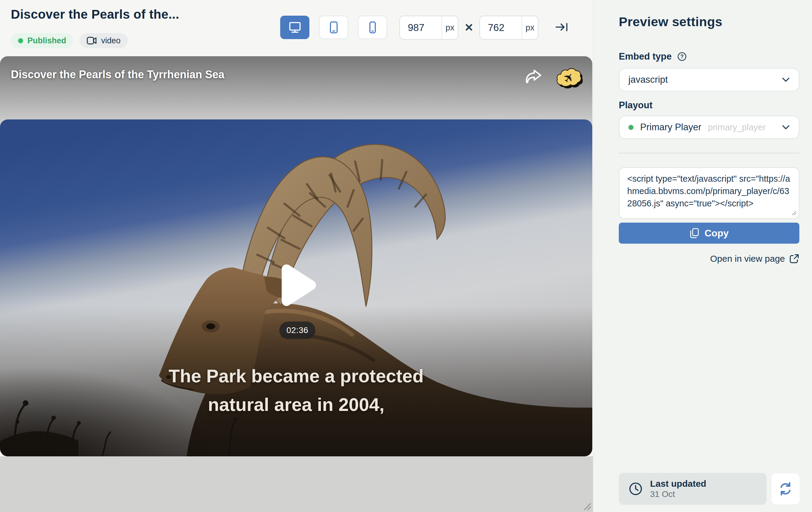  Describe the element at coordinates (104, 40) in the screenshot. I see `media-type-badge: video` at that location.